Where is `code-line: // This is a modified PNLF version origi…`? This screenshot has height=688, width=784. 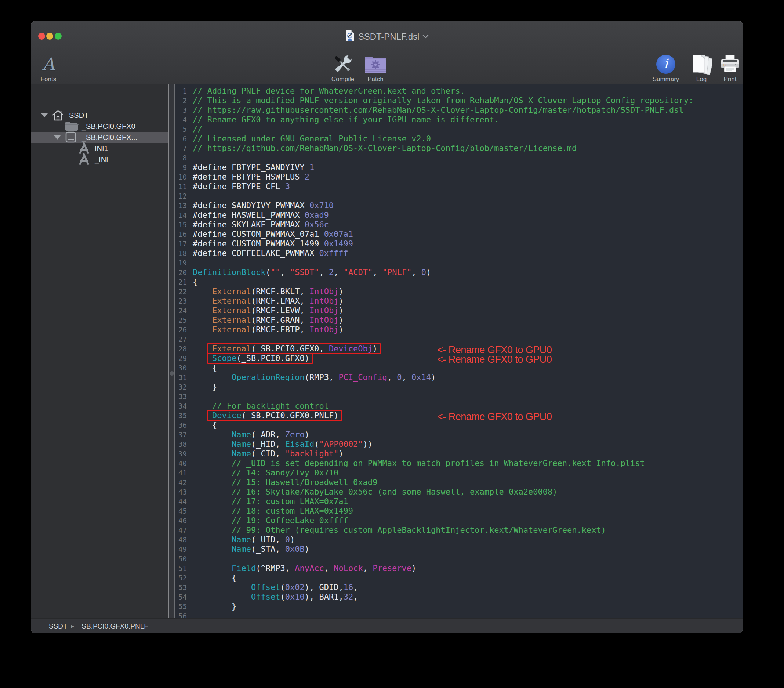
code-line: // This is a modified PNLF version origi… is located at coordinates (443, 101).